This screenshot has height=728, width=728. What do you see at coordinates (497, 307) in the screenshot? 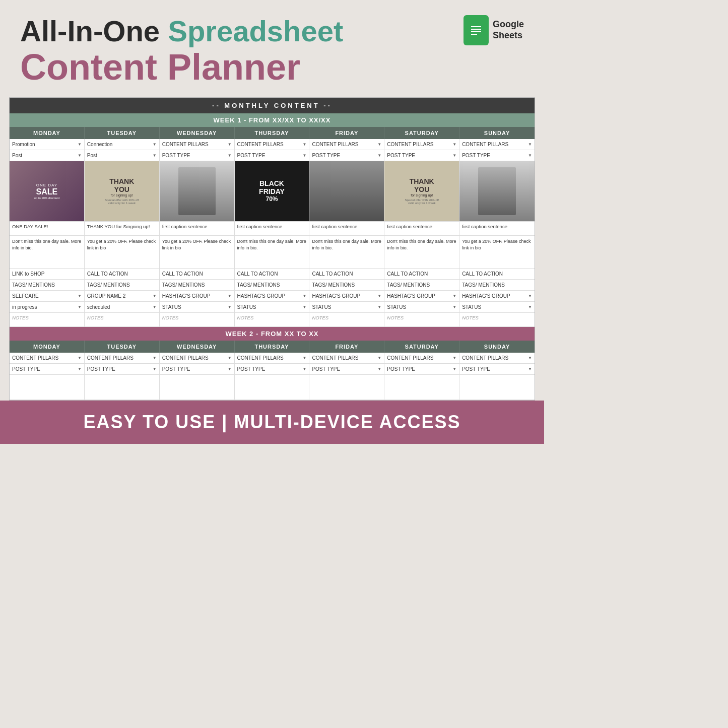
I see `st-sun: STATUS ▼` at bounding box center [497, 307].